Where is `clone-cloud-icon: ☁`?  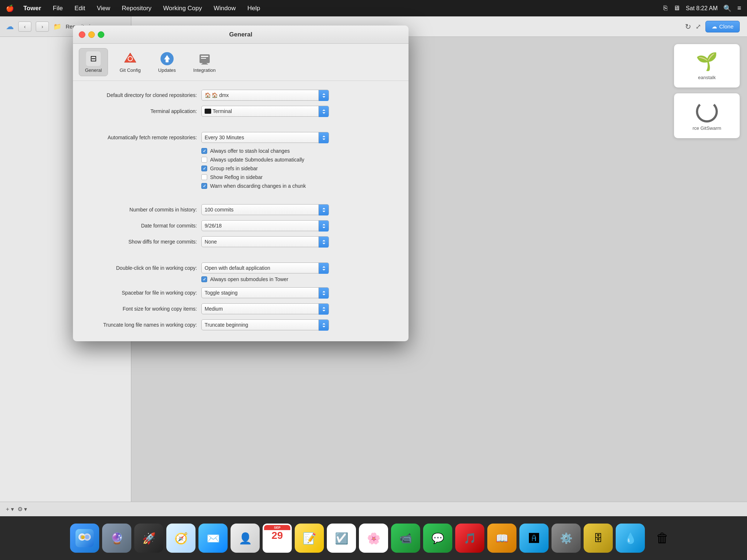
clone-cloud-icon: ☁ is located at coordinates (714, 27).